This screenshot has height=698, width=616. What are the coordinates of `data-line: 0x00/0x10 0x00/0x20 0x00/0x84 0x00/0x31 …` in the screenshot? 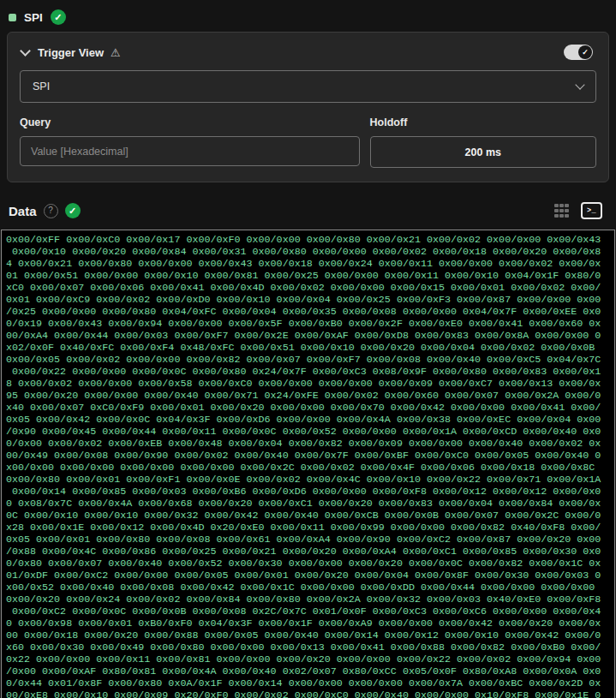 It's located at (310, 252).